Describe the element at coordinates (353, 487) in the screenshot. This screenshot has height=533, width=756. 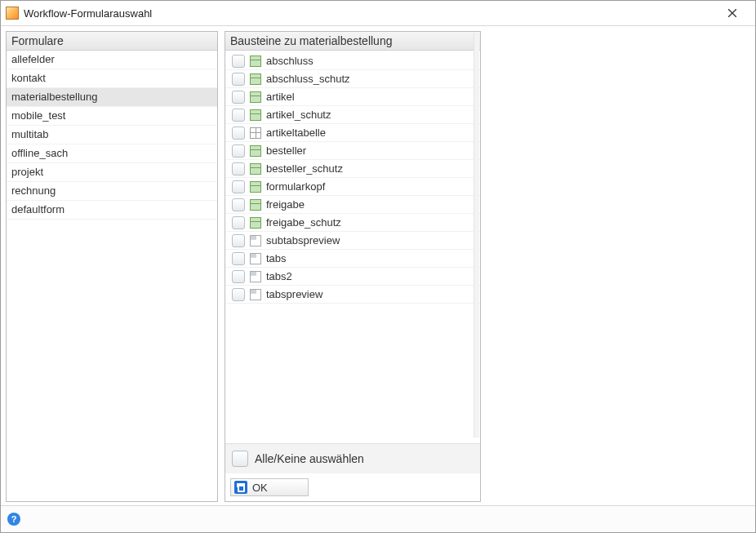
I see `ok-bar: OK` at that location.